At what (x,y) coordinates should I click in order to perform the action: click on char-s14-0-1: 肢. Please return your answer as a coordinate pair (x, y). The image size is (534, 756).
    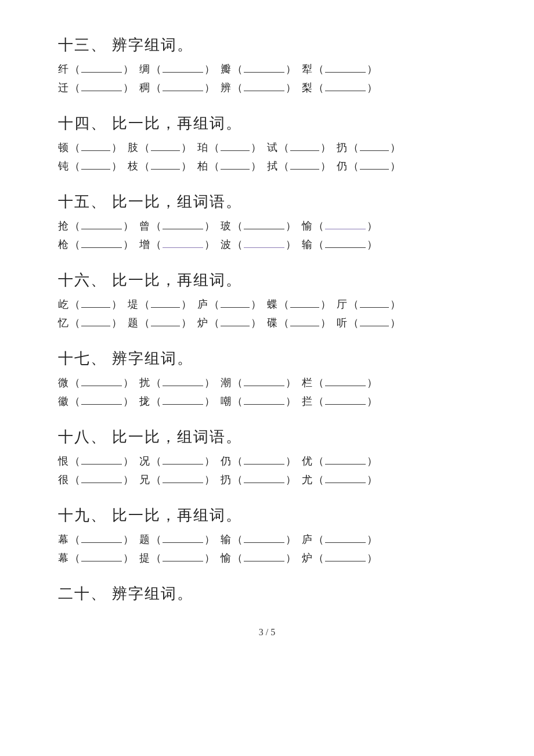
    Looking at the image, I should click on (133, 147).